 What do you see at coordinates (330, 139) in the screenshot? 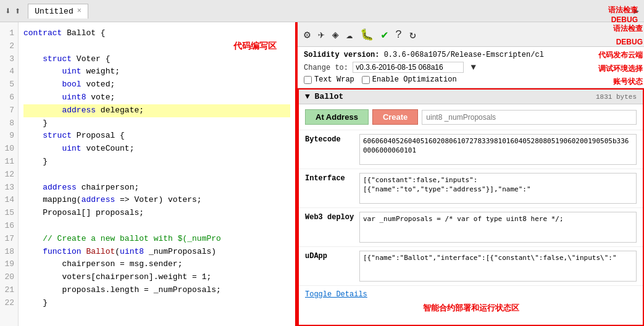
I see `bytecode-label: Bytecode` at bounding box center [330, 139].